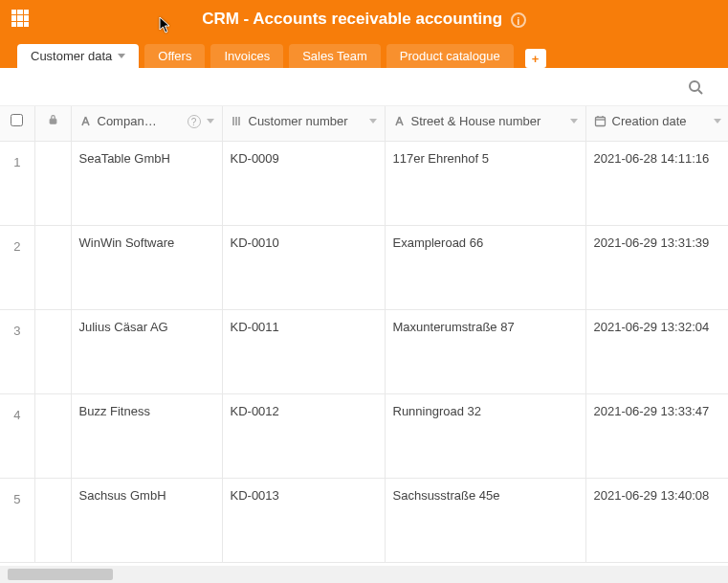 The height and width of the screenshot is (583, 728). I want to click on cell-street: Runningroad 32, so click(485, 436).